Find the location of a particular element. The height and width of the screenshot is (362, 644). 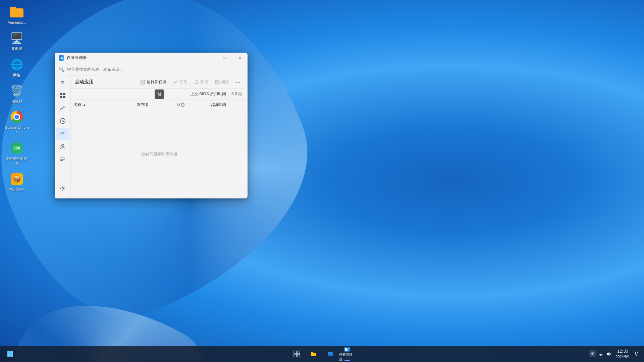

sidebar-item-startup is located at coordinates (63, 134).